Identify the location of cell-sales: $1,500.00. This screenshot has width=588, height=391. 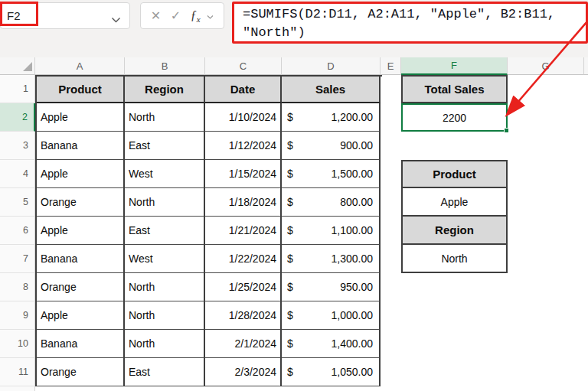
(331, 174).